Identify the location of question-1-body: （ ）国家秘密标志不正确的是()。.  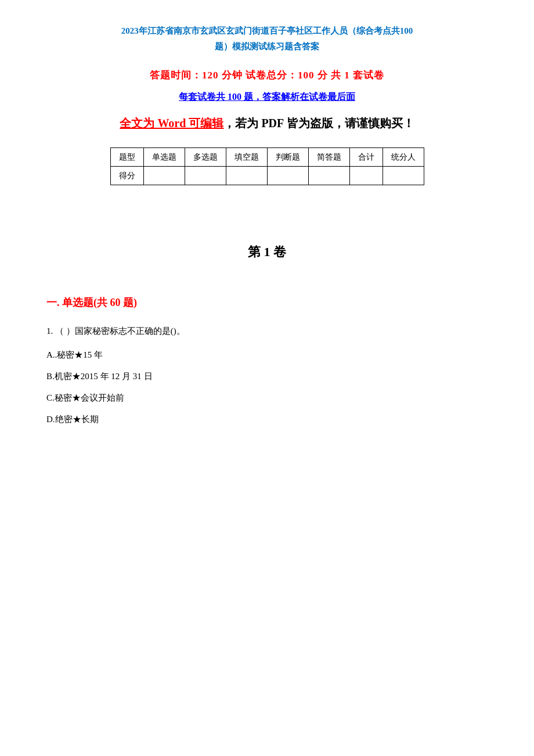
(120, 331).